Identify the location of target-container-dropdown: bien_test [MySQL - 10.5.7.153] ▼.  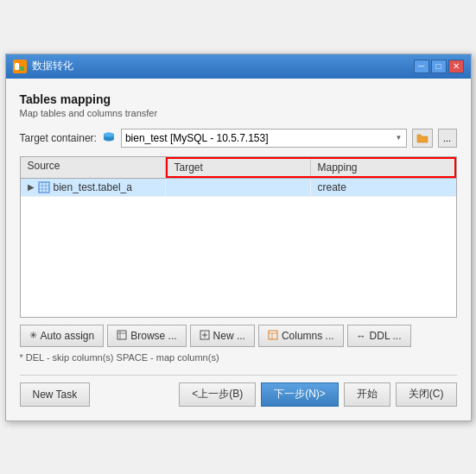
(264, 138).